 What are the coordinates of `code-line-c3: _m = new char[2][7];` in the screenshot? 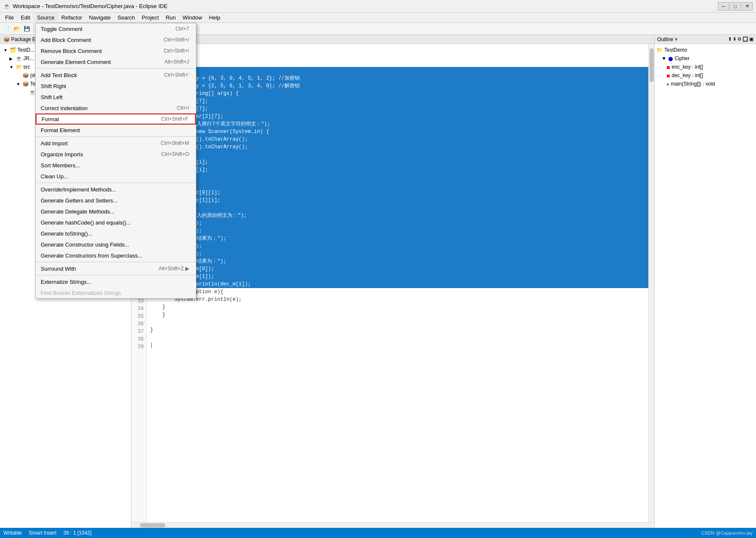 It's located at (398, 116).